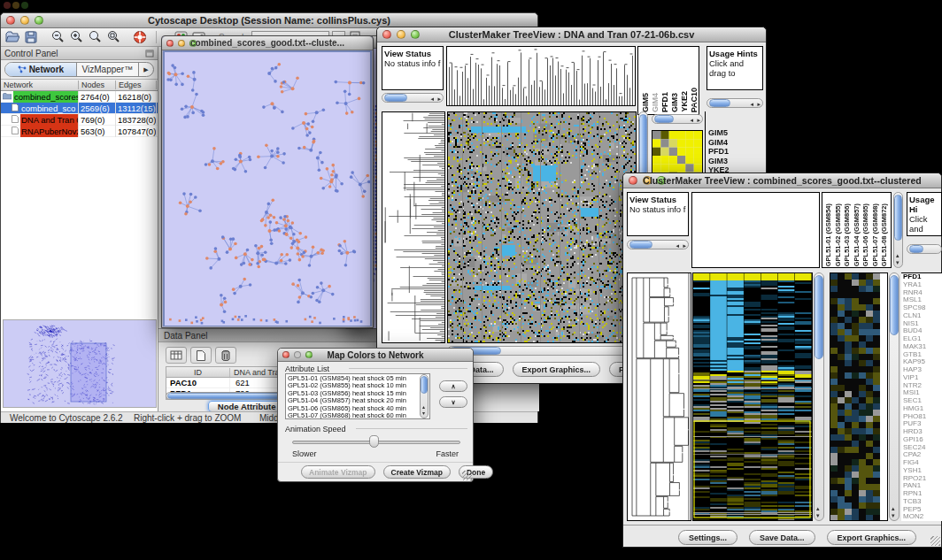 This screenshot has width=942, height=560. What do you see at coordinates (140, 37) in the screenshot?
I see `help-lifering-icon` at bounding box center [140, 37].